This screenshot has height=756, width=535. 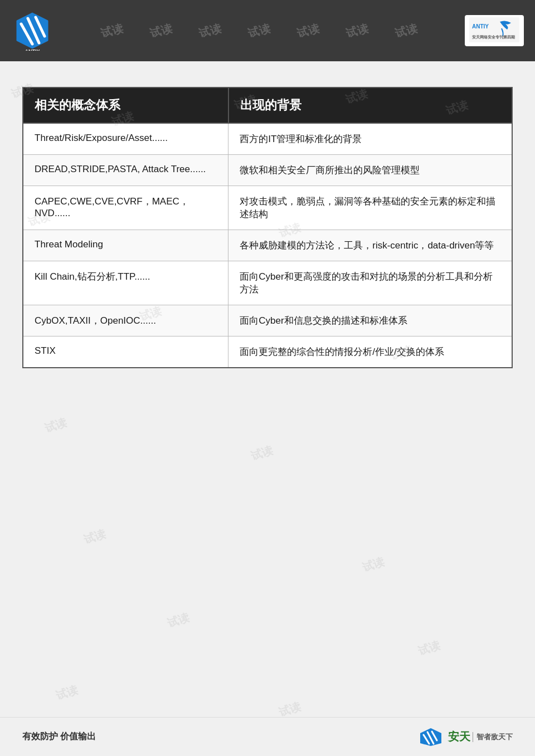 I want to click on table-cell-right-1: 微软和相关安全厂商所推出的风险管理模型, so click(x=370, y=170).